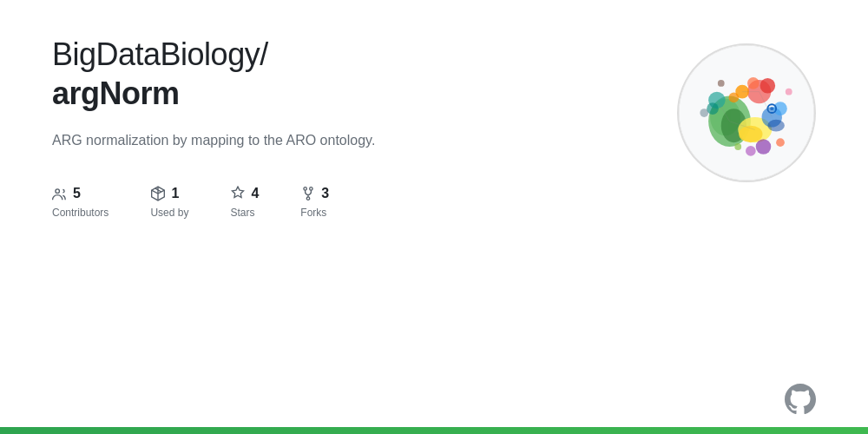  Describe the element at coordinates (314, 194) in the screenshot. I see `forks-top: 3` at that location.